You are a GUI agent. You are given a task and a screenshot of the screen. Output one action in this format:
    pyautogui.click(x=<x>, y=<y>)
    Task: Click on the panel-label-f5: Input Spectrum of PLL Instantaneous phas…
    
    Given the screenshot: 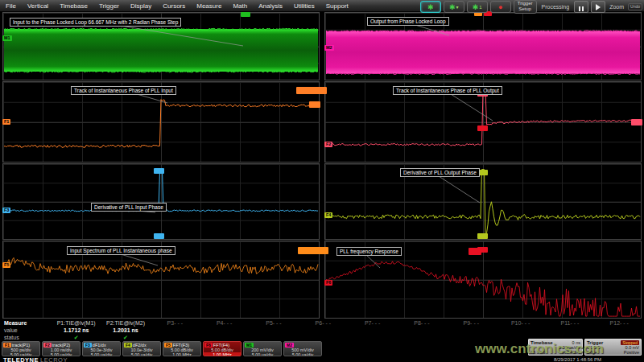 What is the action you would take?
    pyautogui.click(x=121, y=251)
    